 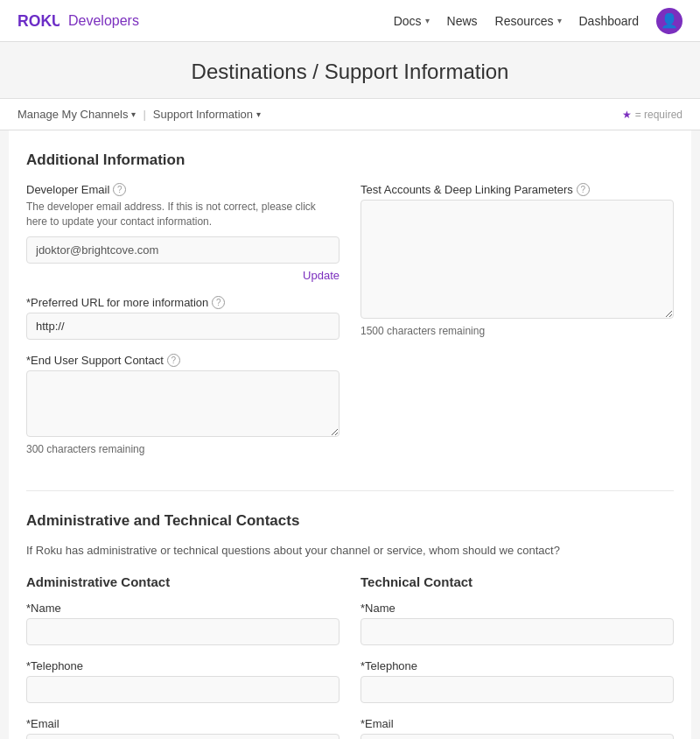 What do you see at coordinates (183, 326) in the screenshot?
I see `preferred-url-input` at bounding box center [183, 326].